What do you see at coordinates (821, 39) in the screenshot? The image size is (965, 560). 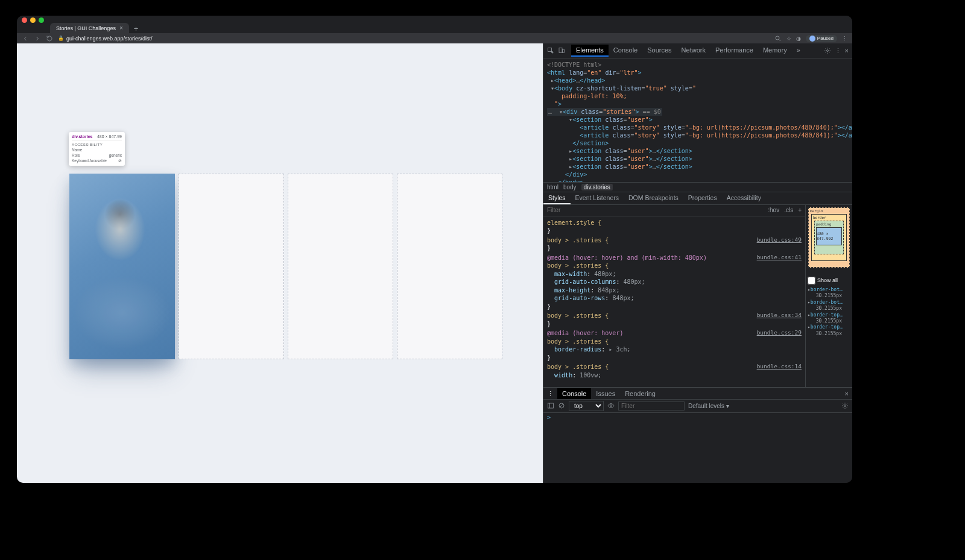 I see `profile-paused-pill: Paused` at bounding box center [821, 39].